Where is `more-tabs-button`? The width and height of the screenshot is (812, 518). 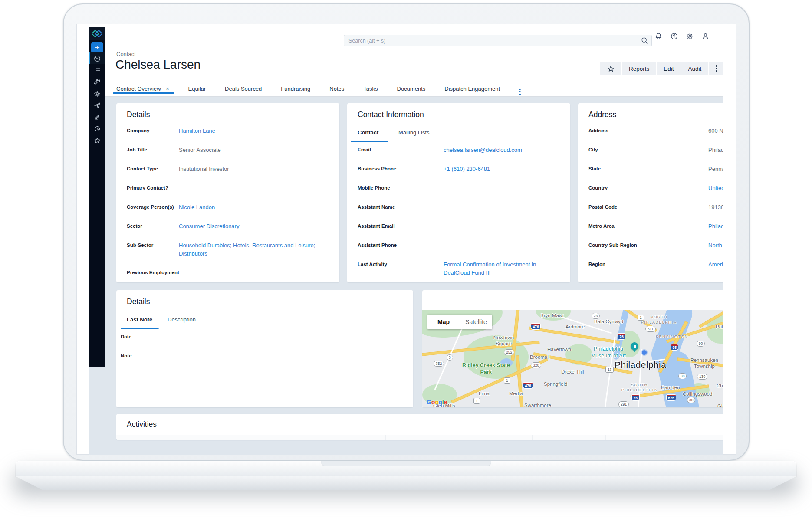
more-tabs-button is located at coordinates (520, 89).